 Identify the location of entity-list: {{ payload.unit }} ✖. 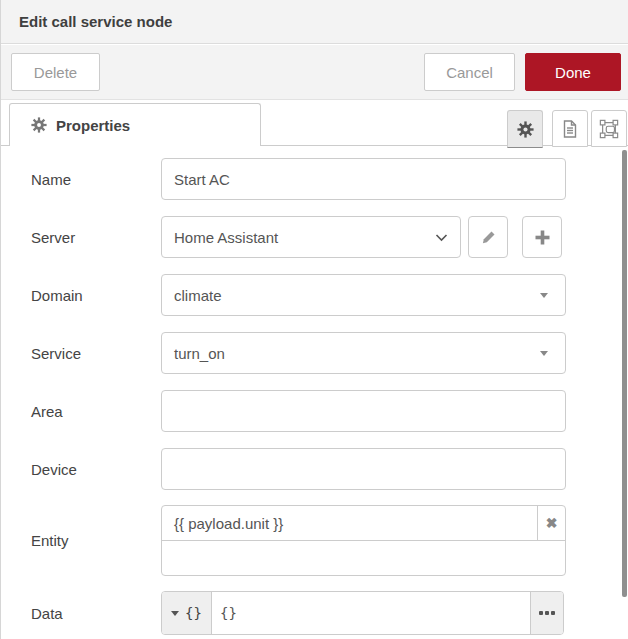
(364, 540).